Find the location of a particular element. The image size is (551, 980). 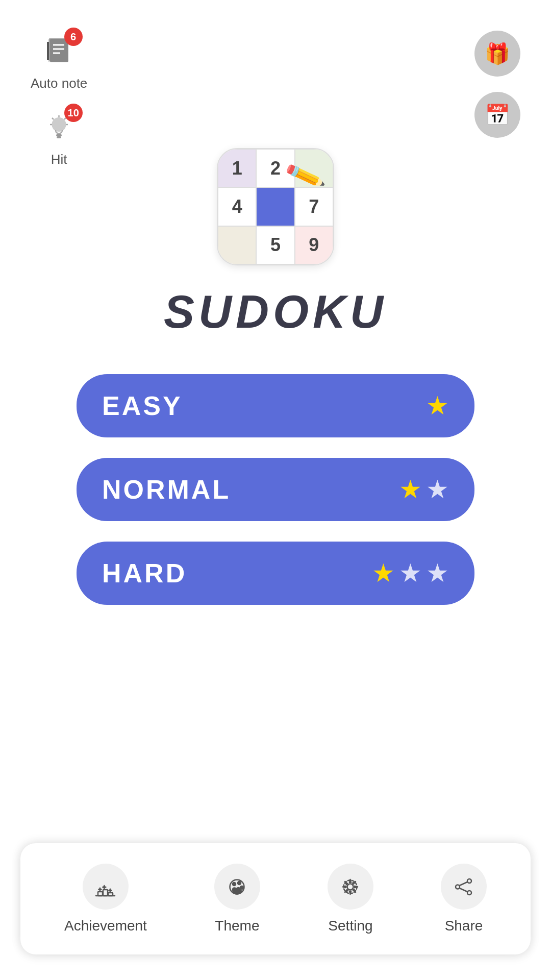

setting-icon-circle is located at coordinates (350, 887).